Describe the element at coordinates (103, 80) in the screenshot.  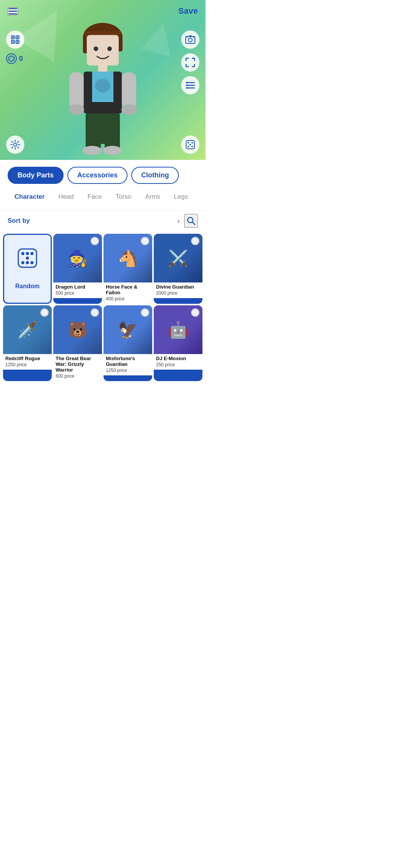
I see `avatar-section: Save 0` at that location.